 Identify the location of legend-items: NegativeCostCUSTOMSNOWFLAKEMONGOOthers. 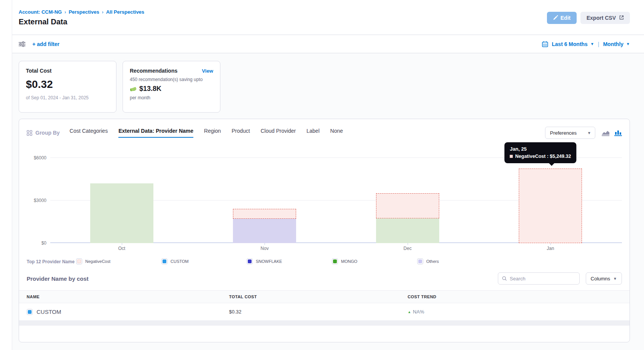
(349, 261).